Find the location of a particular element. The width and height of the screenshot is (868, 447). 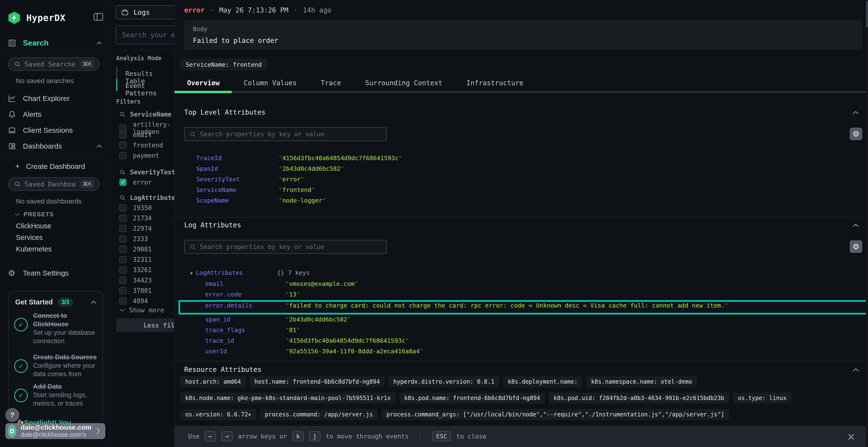

filter-option: 29081 is located at coordinates (135, 249).